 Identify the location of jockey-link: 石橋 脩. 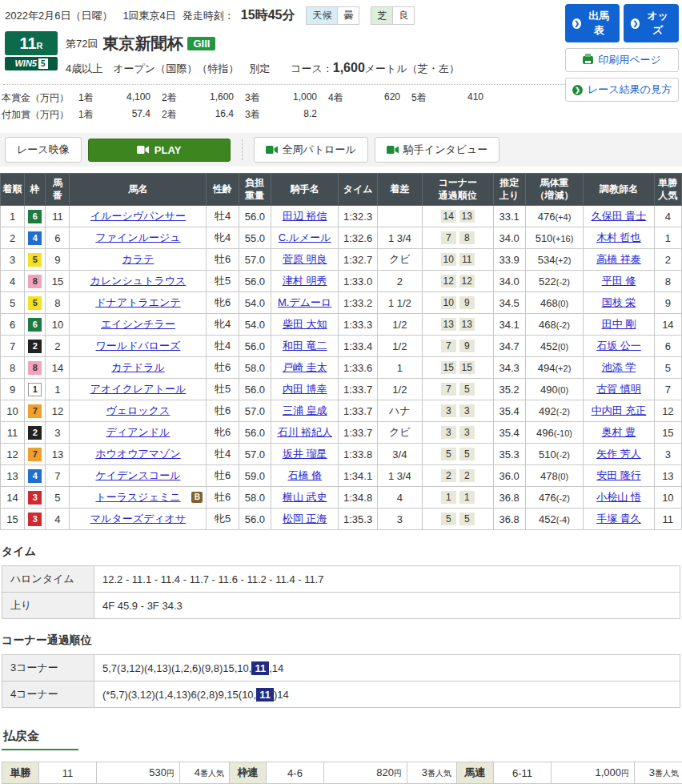
(304, 476).